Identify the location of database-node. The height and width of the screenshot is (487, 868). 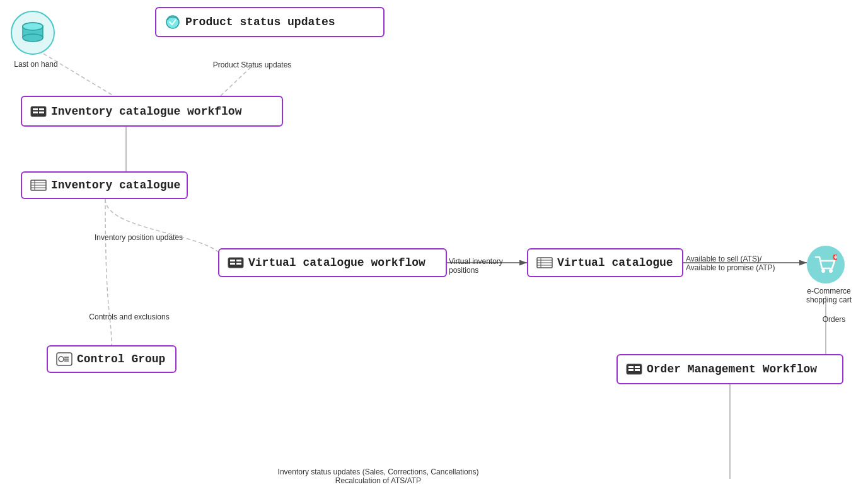
(33, 33).